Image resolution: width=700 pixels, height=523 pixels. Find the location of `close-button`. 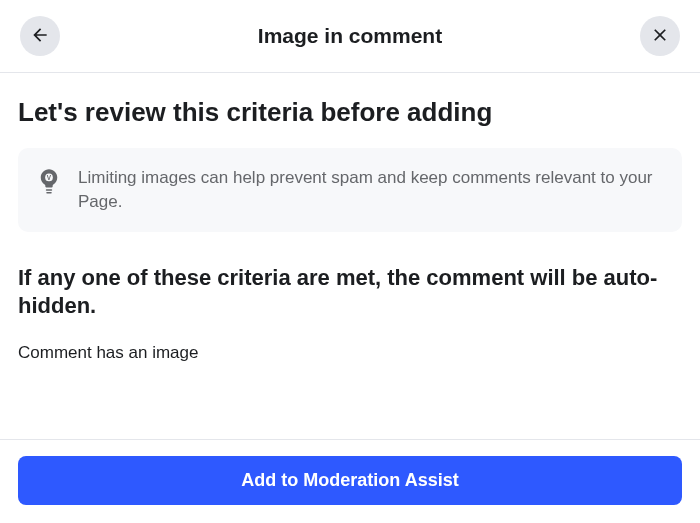

close-button is located at coordinates (660, 36).